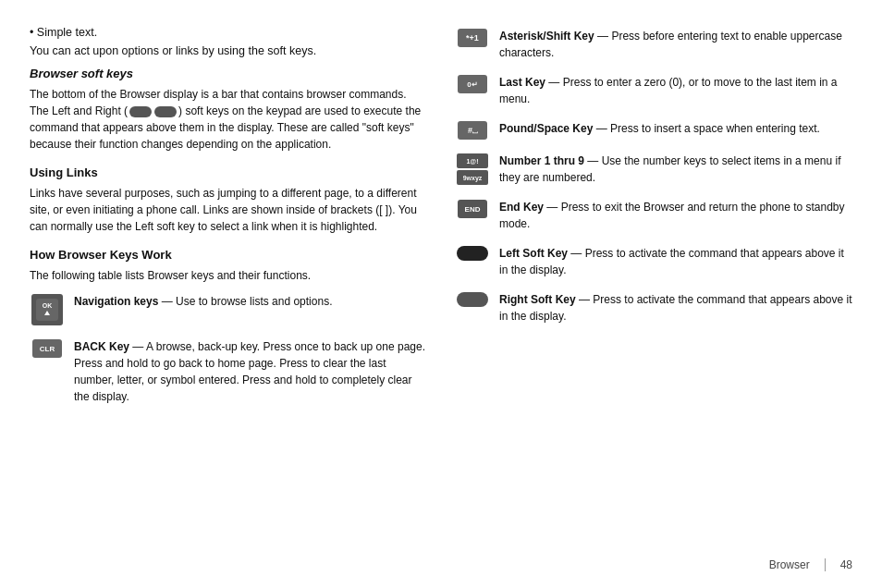  I want to click on left-soft-key-name: Left Soft Key, so click(533, 253).